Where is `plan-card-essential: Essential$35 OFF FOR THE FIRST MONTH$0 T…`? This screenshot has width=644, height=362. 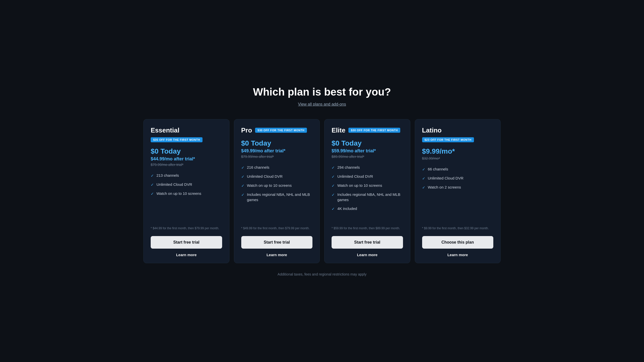
plan-card-essential: Essential$35 OFF FOR THE FIRST MONTH$0 T… is located at coordinates (186, 191).